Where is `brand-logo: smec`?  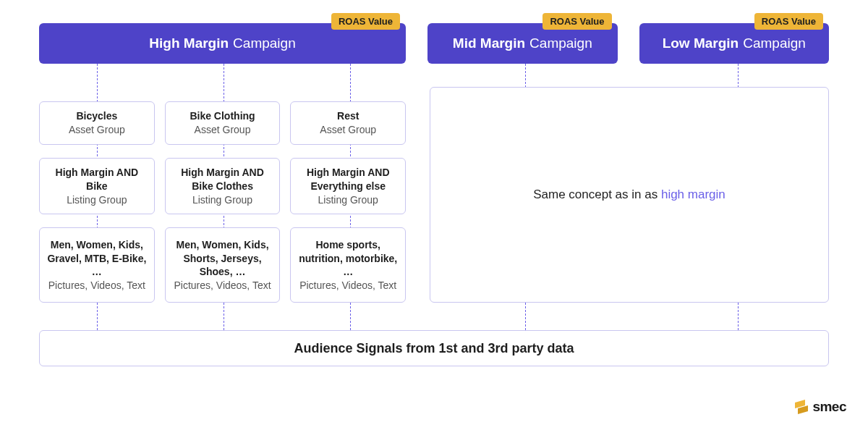
brand-logo: smec is located at coordinates (820, 407).